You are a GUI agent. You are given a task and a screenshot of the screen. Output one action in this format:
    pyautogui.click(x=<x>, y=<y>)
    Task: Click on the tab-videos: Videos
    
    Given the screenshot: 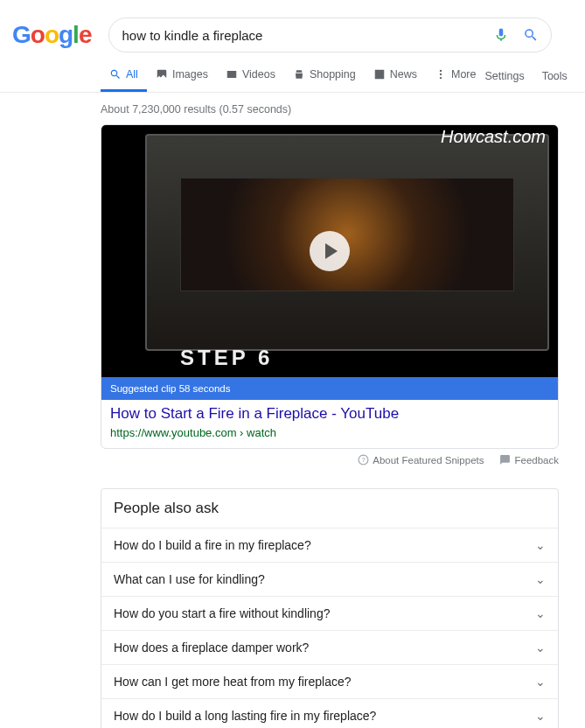 What is the action you would take?
    pyautogui.click(x=250, y=80)
    